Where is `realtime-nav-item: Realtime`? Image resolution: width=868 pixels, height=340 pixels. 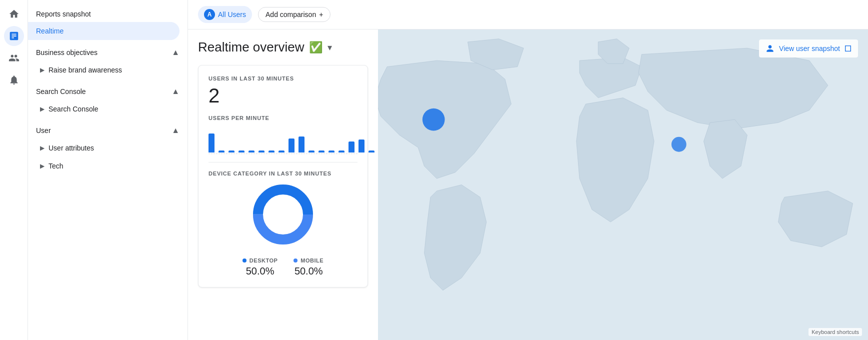 realtime-nav-item: Realtime is located at coordinates (104, 31).